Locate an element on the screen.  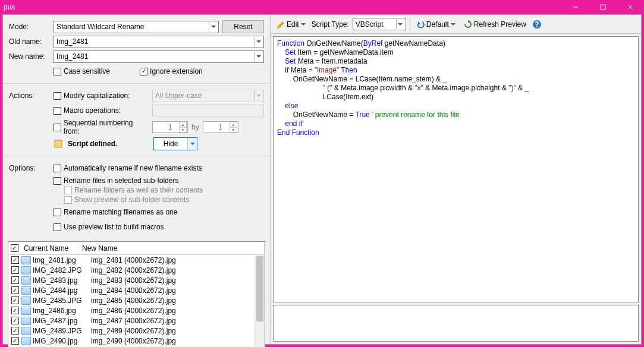
scroll-thumb is located at coordinates (260, 289).